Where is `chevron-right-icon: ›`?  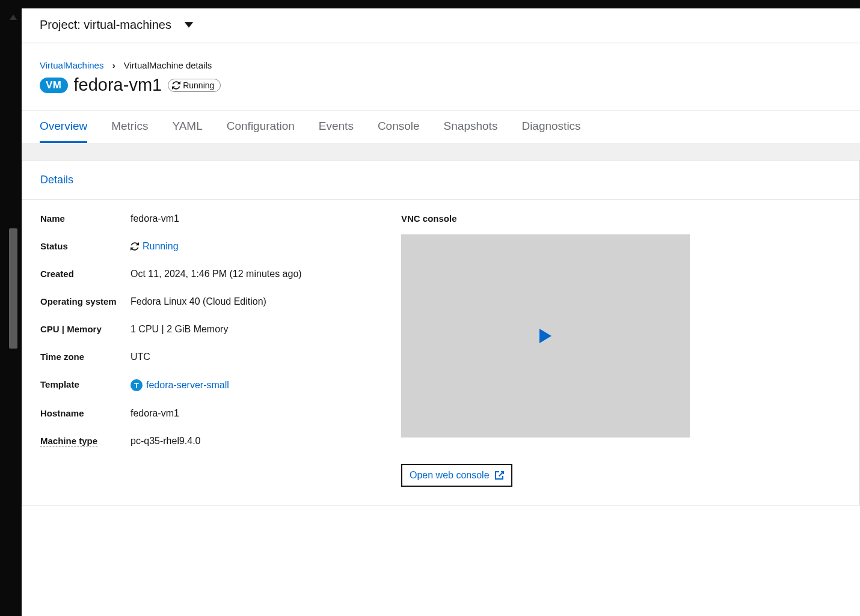
chevron-right-icon: › is located at coordinates (114, 65).